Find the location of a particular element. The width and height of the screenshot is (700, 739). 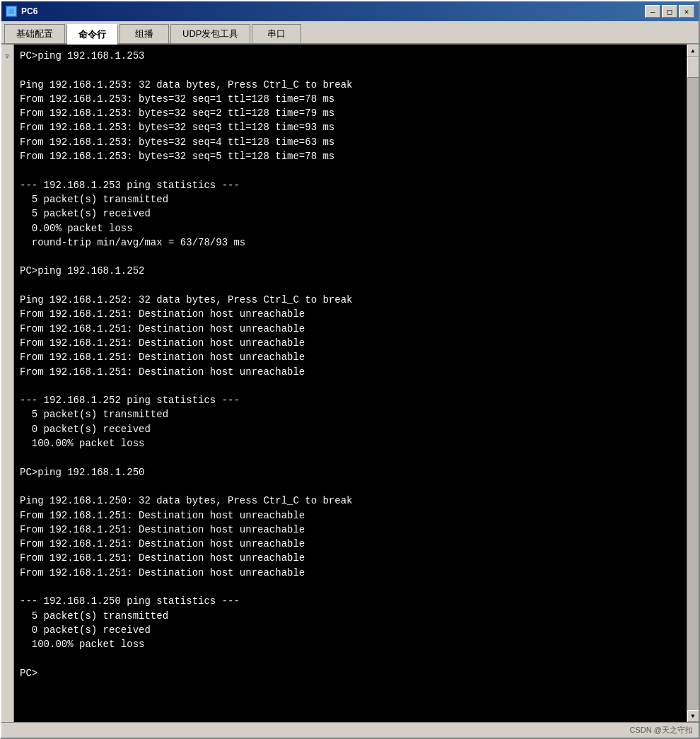

scroll-down-button: ▼ is located at coordinates (693, 716).